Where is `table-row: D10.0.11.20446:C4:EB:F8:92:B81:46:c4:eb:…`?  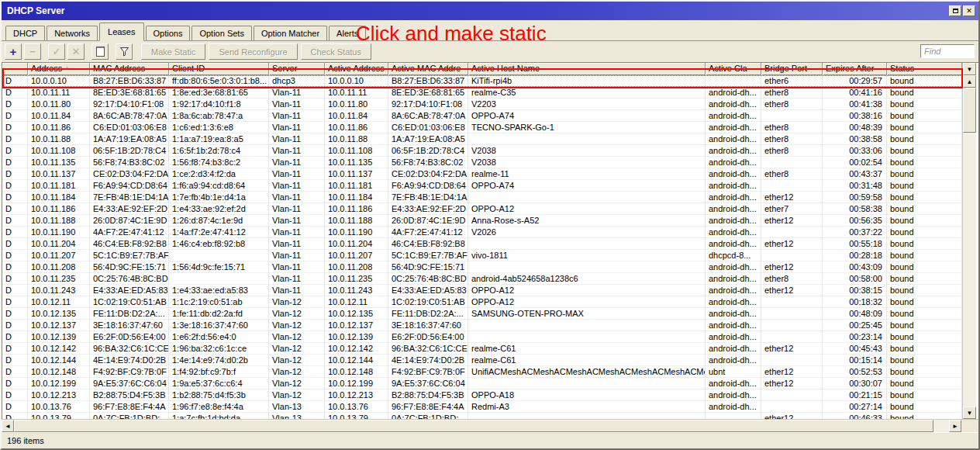
table-row: D10.0.11.20446:C4:EB:F8:92:B81:46:c4:eb:… is located at coordinates (482, 244).